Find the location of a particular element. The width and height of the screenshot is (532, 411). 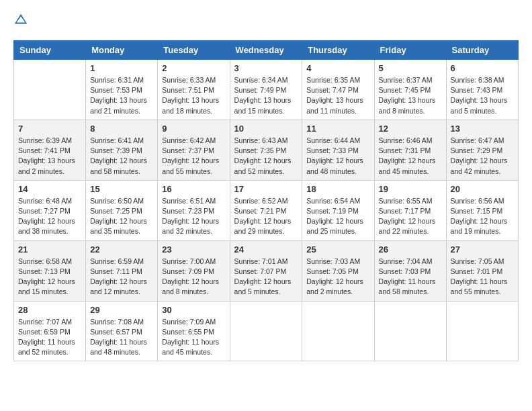

day-info: Sunrise: 6:35 AMSunset: 7:47 PMDaylight:… is located at coordinates (338, 95).